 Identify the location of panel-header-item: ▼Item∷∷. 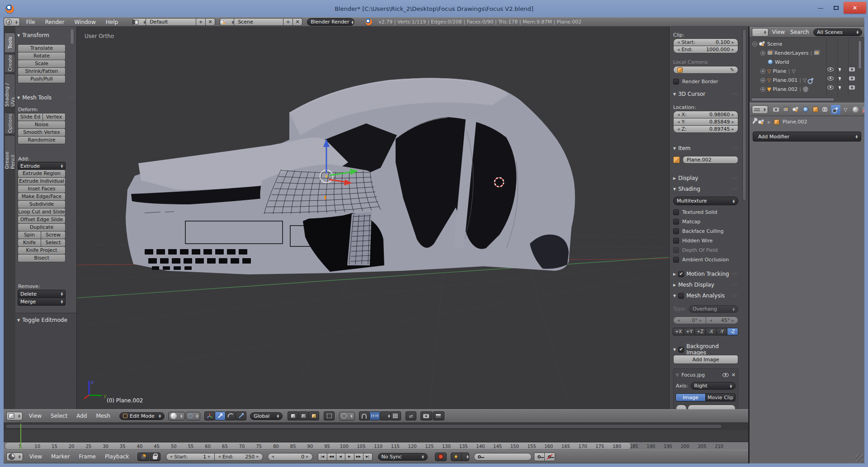
(706, 148).